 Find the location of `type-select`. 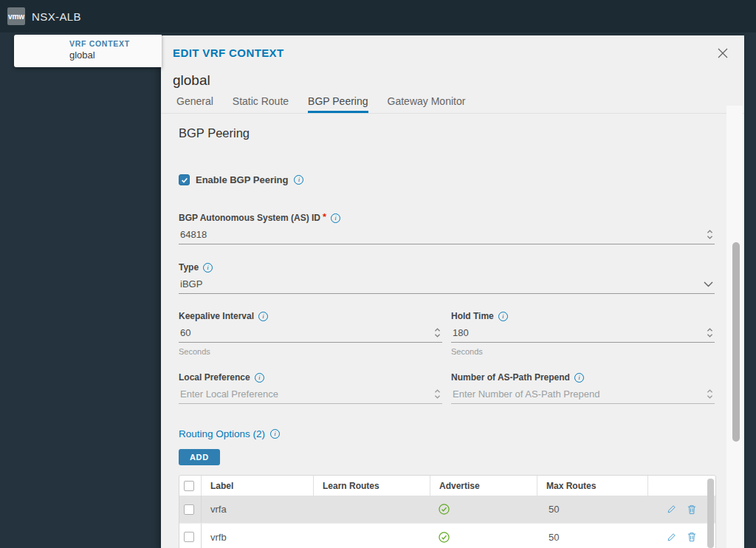

type-select is located at coordinates (447, 284).